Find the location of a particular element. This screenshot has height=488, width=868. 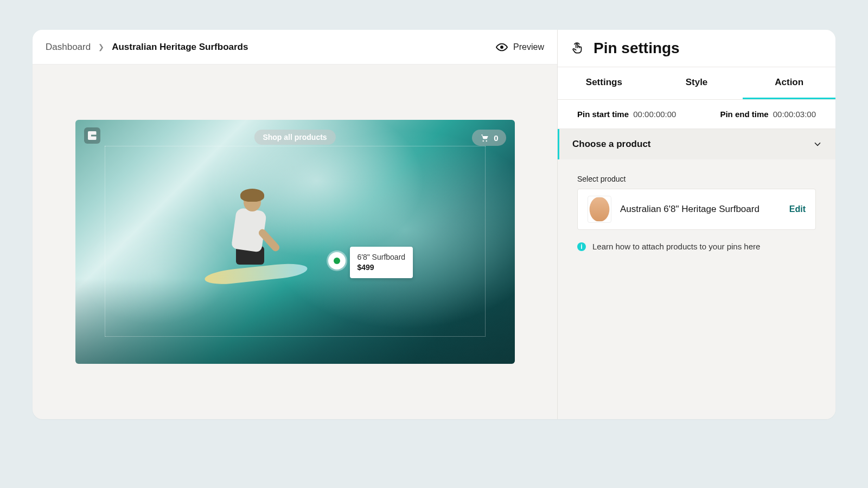

pin-marker is located at coordinates (337, 261).